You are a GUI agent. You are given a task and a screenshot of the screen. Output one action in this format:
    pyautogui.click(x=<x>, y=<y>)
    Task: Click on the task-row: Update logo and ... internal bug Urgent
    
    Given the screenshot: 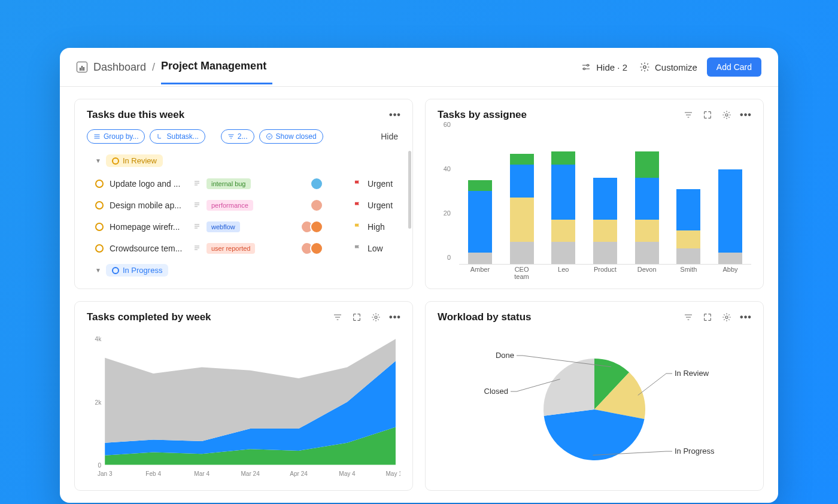 What is the action you would take?
    pyautogui.click(x=244, y=184)
    